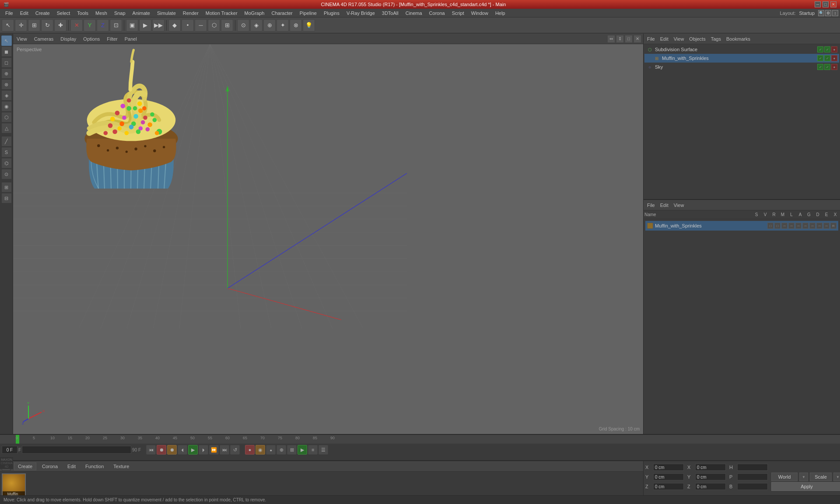  Describe the element at coordinates (826, 4) in the screenshot. I see `maximize-button: □` at that location.